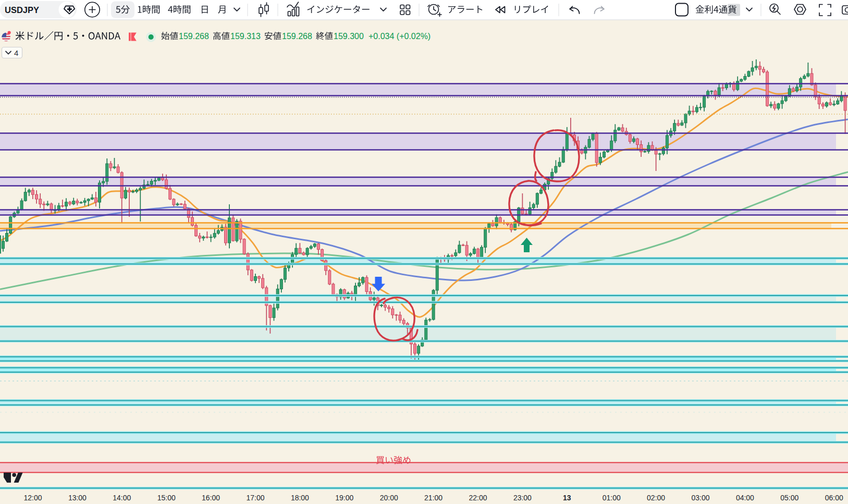  What do you see at coordinates (245, 36) in the screenshot?
I see `svg-text: 159.313` at bounding box center [245, 36].